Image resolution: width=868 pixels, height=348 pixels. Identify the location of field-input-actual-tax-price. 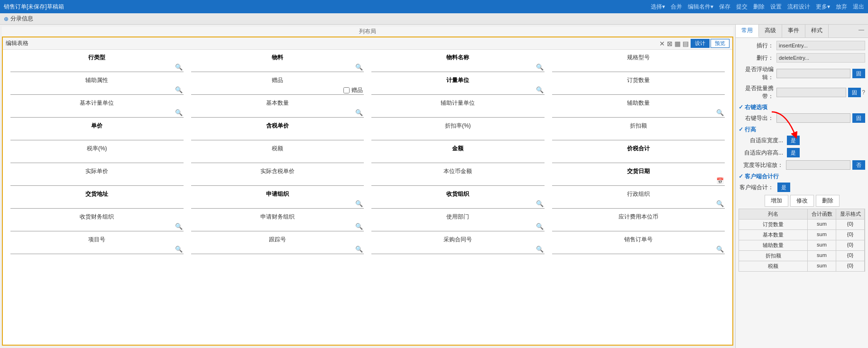
(278, 181).